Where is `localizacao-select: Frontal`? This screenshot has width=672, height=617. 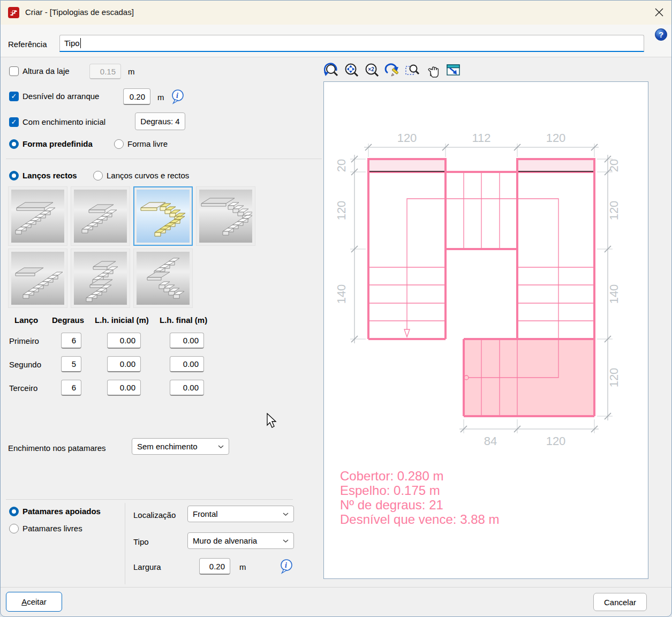
localizacao-select: Frontal is located at coordinates (241, 514).